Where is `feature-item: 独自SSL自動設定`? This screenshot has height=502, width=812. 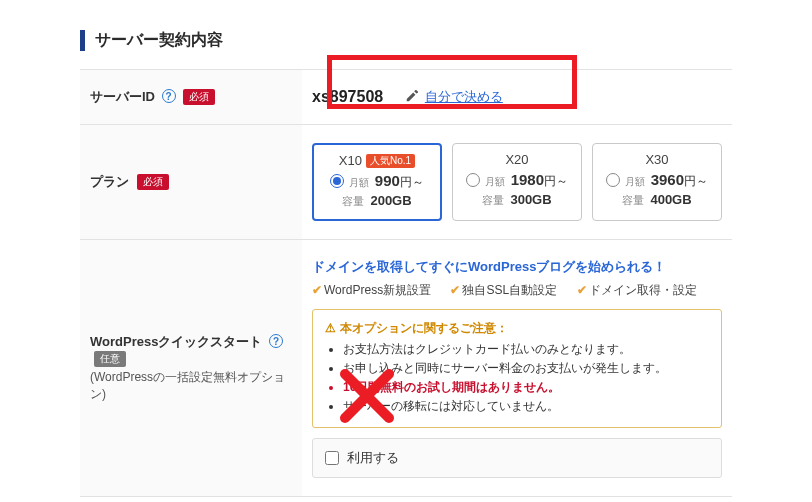 feature-item: 独自SSL自動設定 is located at coordinates (510, 290).